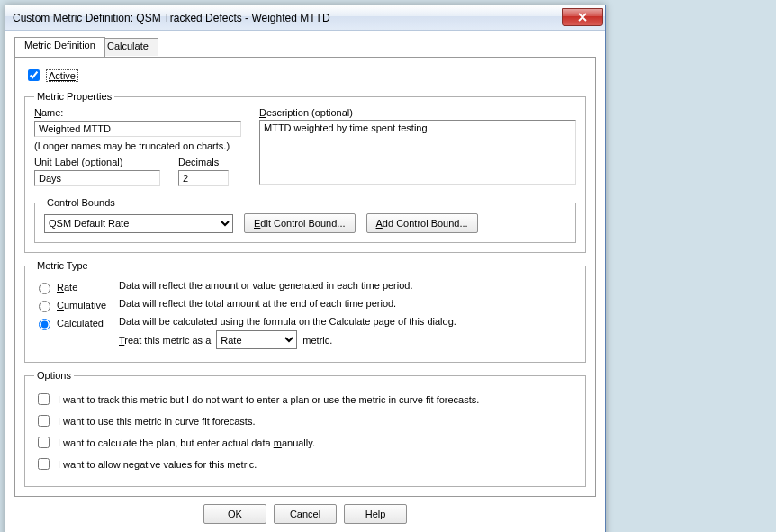 The image size is (776, 532). Describe the element at coordinates (45, 324) in the screenshot. I see `calculated-radio` at that location.